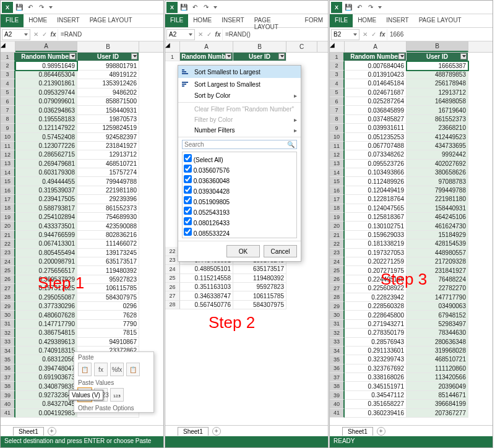  Describe the element at coordinates (376, 377) in the screenshot. I see `cell: 0.338168026` at that location.